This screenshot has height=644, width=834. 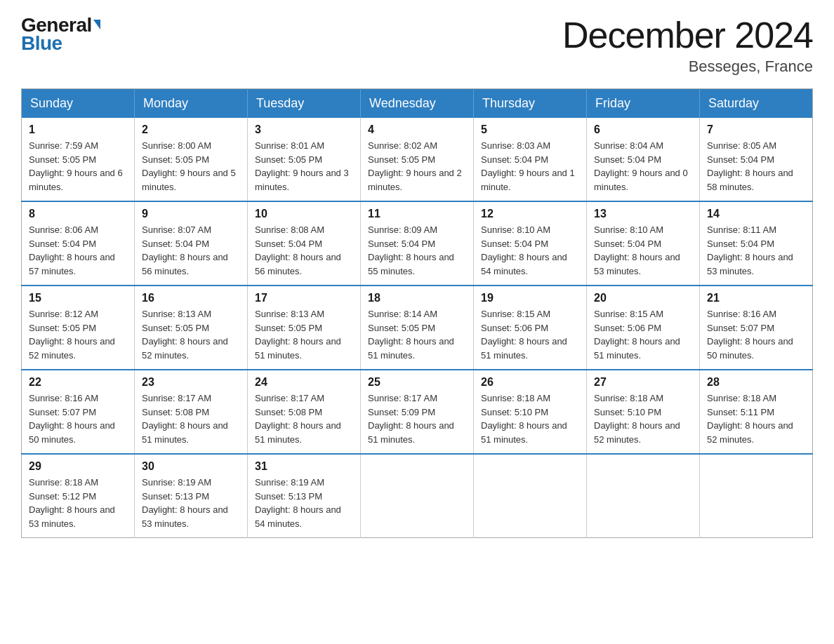 I want to click on day-number: 4, so click(x=417, y=130).